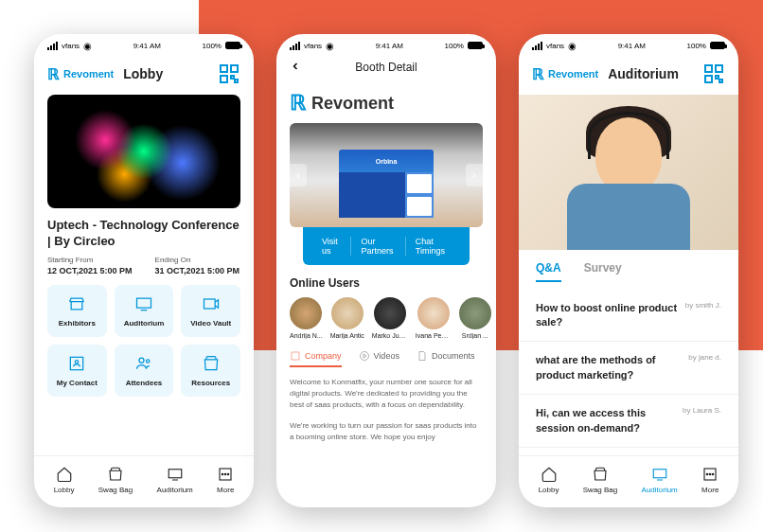 The height and width of the screenshot is (532, 763). What do you see at coordinates (629, 368) in the screenshot?
I see `qa-item: what are the methods of product marketin…` at bounding box center [629, 368].